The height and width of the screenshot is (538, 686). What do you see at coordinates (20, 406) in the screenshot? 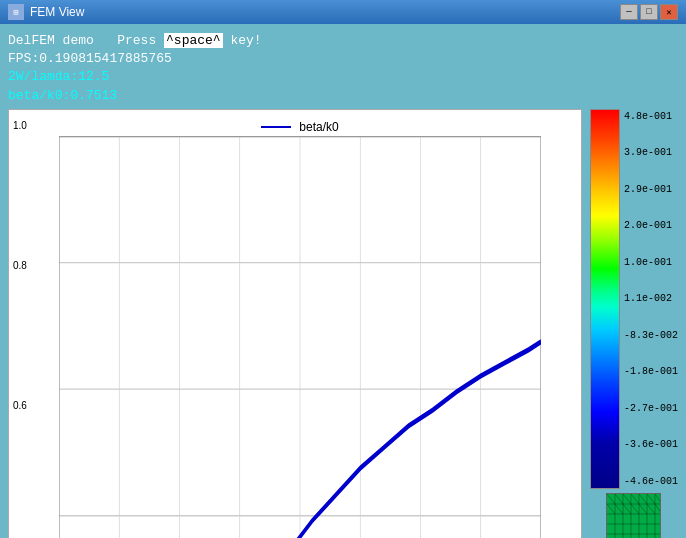
I see `y-label-4: 0.6` at bounding box center [20, 406].